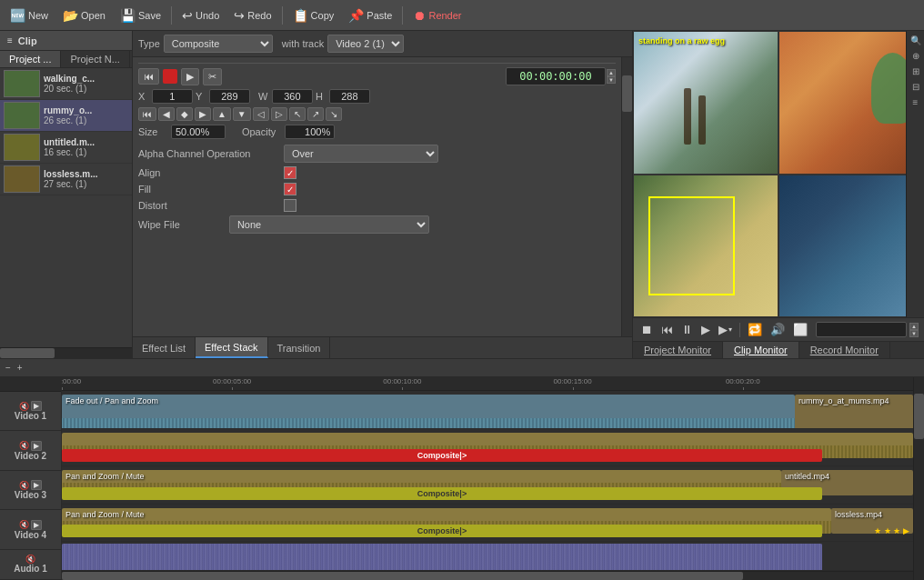 Image resolution: width=924 pixels, height=580 pixels. What do you see at coordinates (65, 116) in the screenshot?
I see `clip-item-1: rummy_o... 26 sec. (1)` at bounding box center [65, 116].